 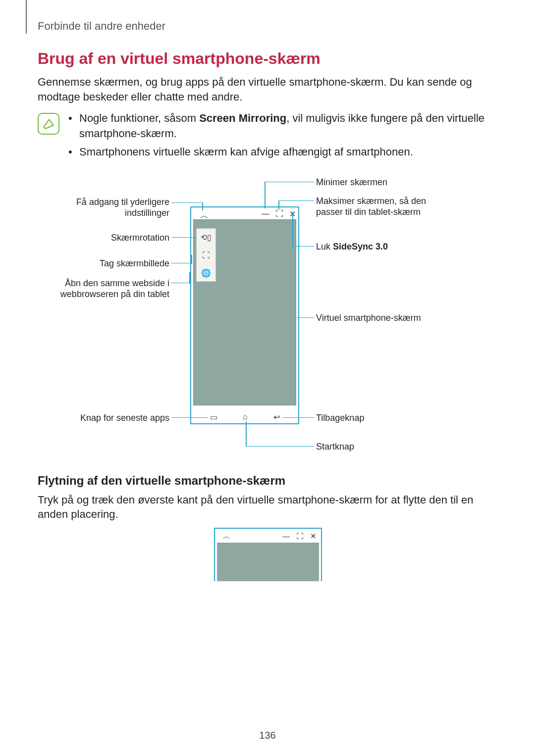 What do you see at coordinates (273, 26) in the screenshot?
I see `breadcrumb: Forbinde til andre enheder` at bounding box center [273, 26].